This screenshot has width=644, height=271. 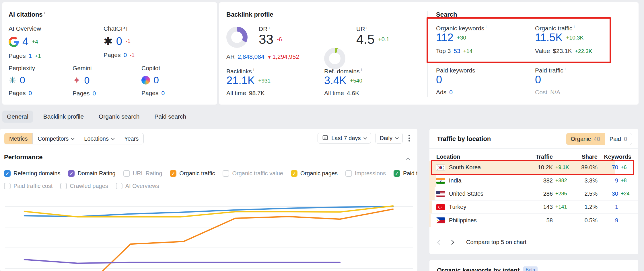 What do you see at coordinates (119, 117) in the screenshot?
I see `tab-organic-search: Organic search` at bounding box center [119, 117].